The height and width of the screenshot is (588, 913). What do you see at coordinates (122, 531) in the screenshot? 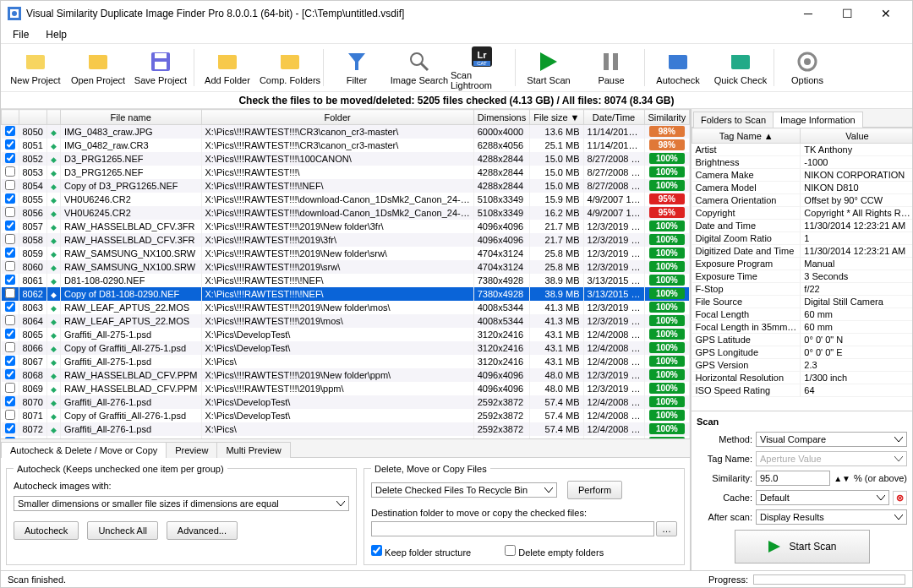
I see `uncheck-all-button: Uncheck All` at bounding box center [122, 531].